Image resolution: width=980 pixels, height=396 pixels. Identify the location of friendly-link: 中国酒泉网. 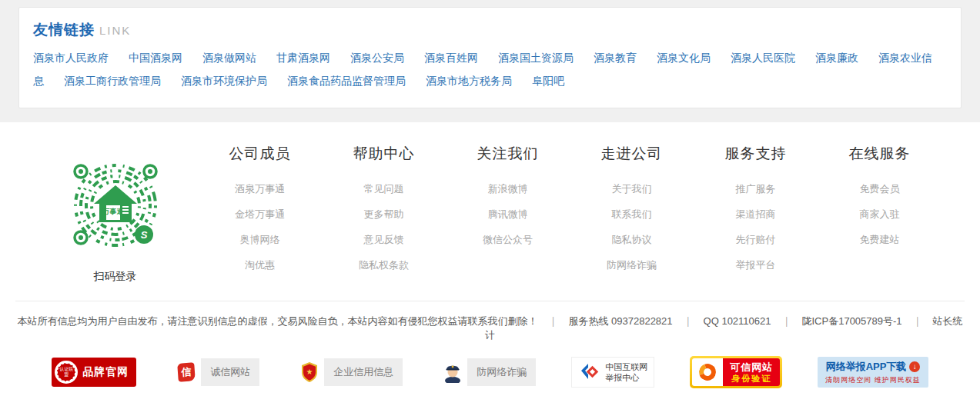
(156, 58).